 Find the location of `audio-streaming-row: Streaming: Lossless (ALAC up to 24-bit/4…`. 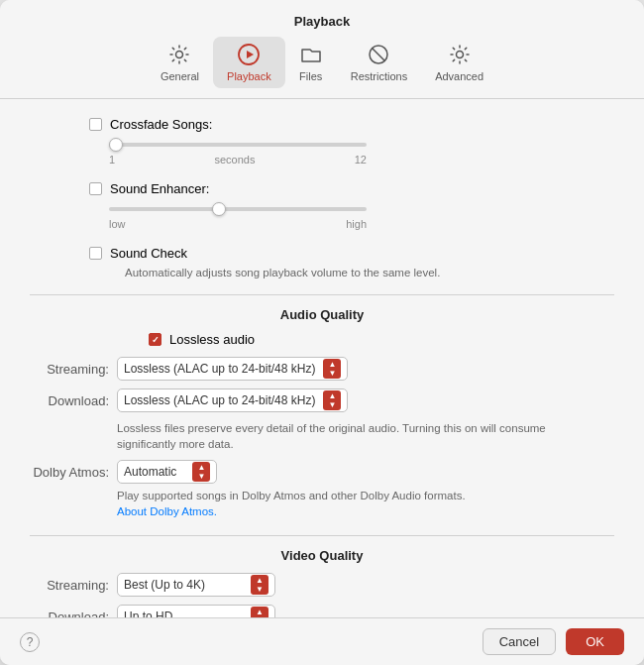

audio-streaming-row: Streaming: Lossless (ALAC up to 24-bit/4… is located at coordinates (322, 369).